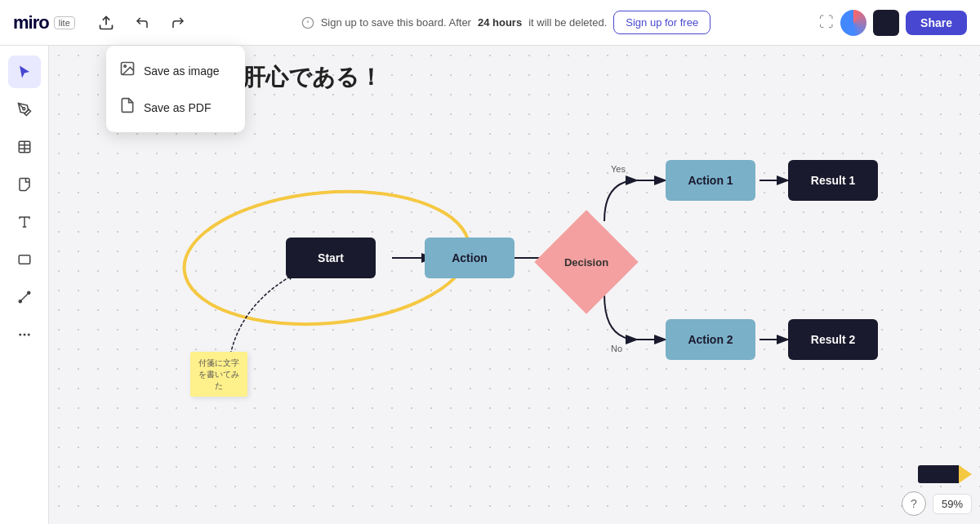 This screenshot has height=524, width=980. Describe the element at coordinates (65, 23) in the screenshot. I see `logo-badge: lite` at that location.